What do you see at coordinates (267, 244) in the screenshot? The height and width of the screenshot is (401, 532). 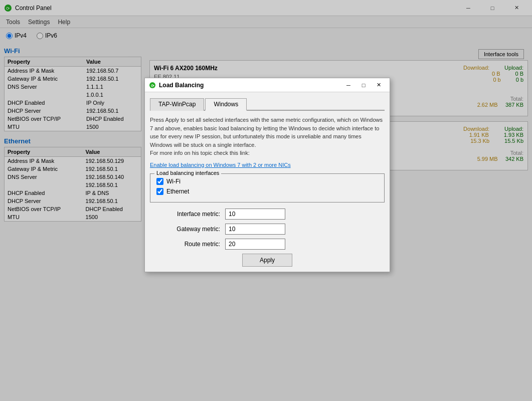 I see `route-metric-row: Route metric:` at bounding box center [267, 244].